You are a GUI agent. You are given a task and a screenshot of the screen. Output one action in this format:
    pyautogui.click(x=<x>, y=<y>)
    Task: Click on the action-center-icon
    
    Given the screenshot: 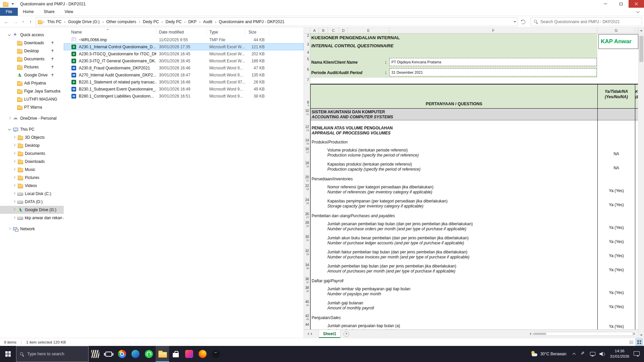 What is the action you would take?
    pyautogui.click(x=637, y=354)
    